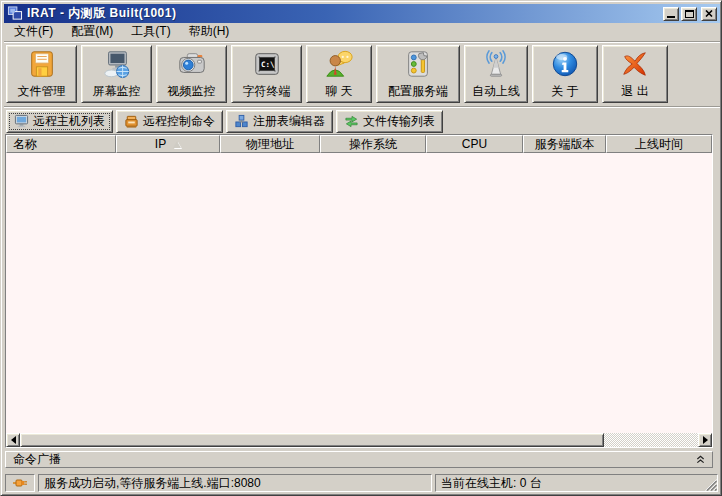  Describe the element at coordinates (42, 74) in the screenshot. I see `file-manager-button: 文件管理` at that location.